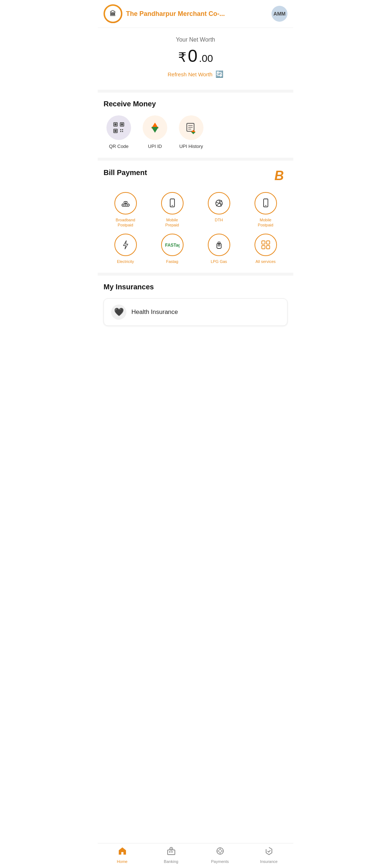 The image size is (391, 868). What do you see at coordinates (280, 175) in the screenshot?
I see `bbps-logo-icon: B` at bounding box center [280, 175].